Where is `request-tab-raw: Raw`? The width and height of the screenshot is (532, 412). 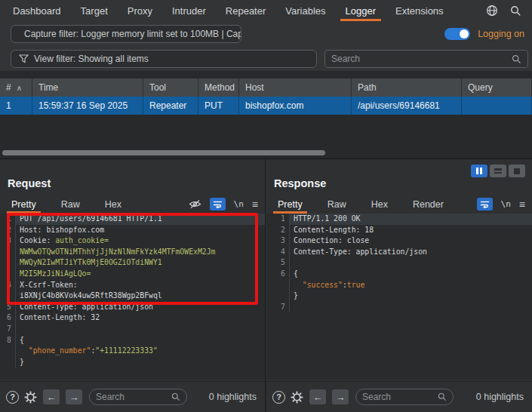
request-tab-raw: Raw is located at coordinates (71, 204).